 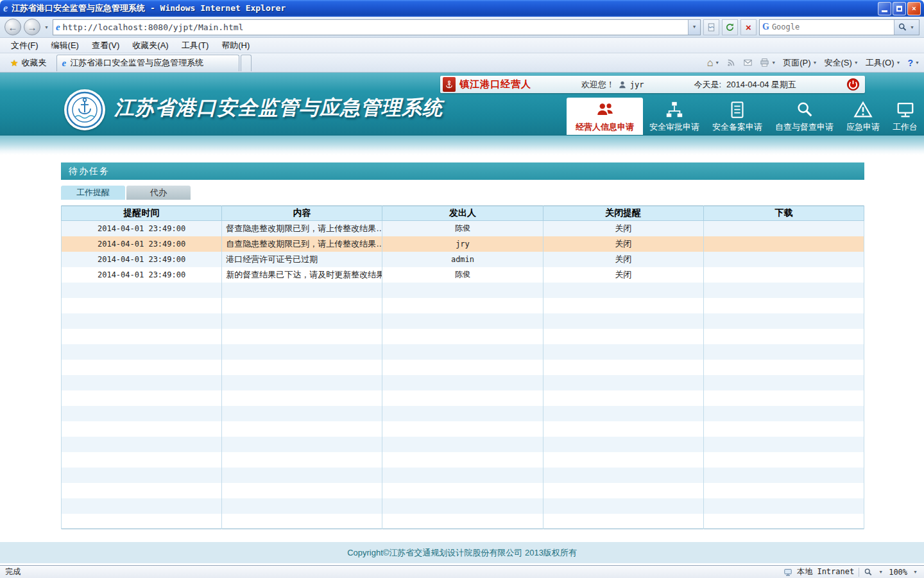 What do you see at coordinates (863, 116) in the screenshot?
I see `nav-item-warning: 应急申请` at bounding box center [863, 116].